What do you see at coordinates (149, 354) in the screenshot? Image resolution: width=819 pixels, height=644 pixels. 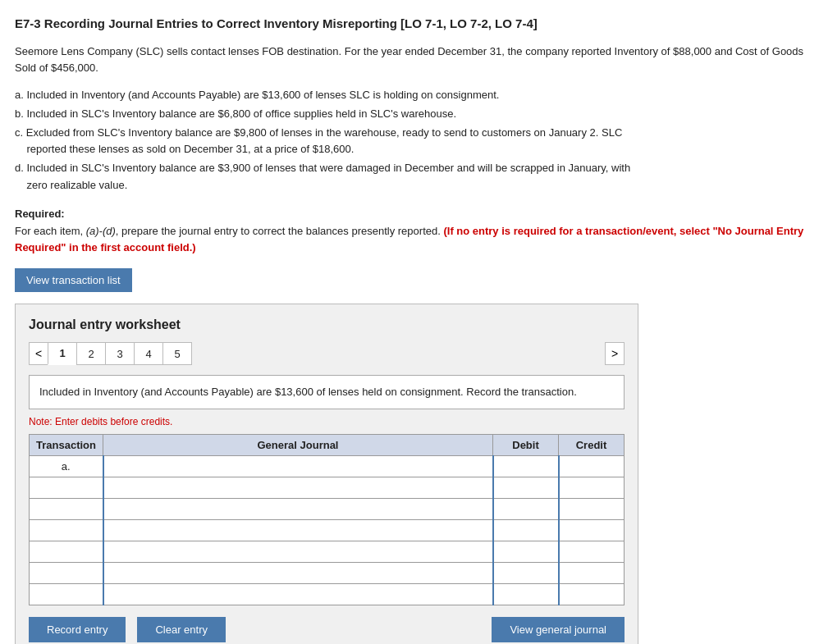 I see `tab-4: 4` at bounding box center [149, 354].